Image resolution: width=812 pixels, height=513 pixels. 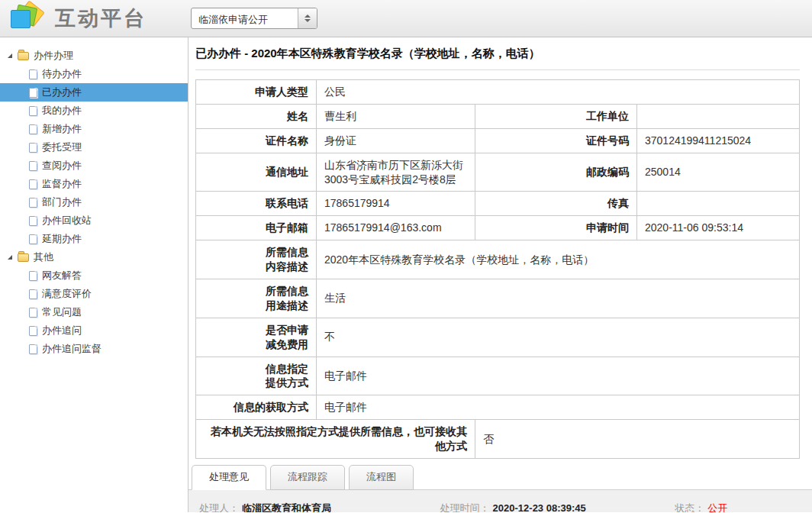 What do you see at coordinates (256, 228) in the screenshot?
I see `email-label: 电子邮箱` at bounding box center [256, 228].